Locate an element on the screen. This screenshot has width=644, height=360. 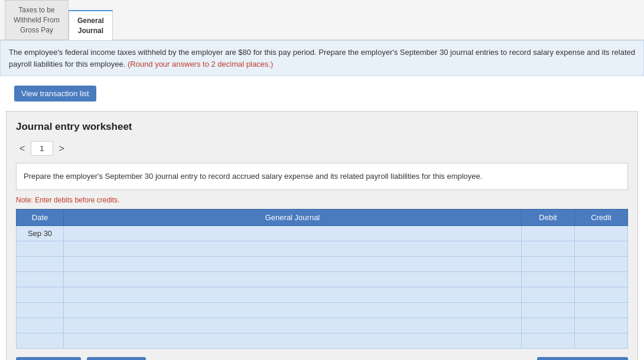
tab-taxes: Taxes to beWithheld FromGross Pay is located at coordinates (37, 20).